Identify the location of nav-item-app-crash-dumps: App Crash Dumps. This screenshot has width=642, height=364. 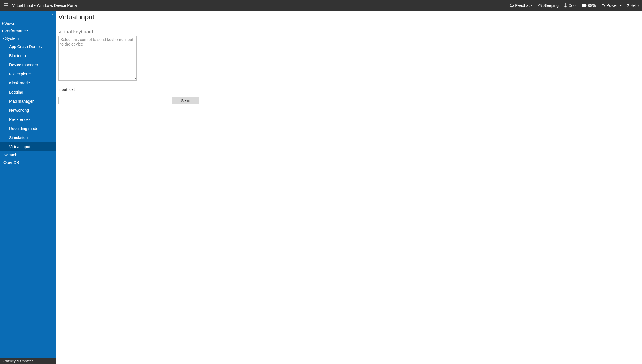
(28, 47).